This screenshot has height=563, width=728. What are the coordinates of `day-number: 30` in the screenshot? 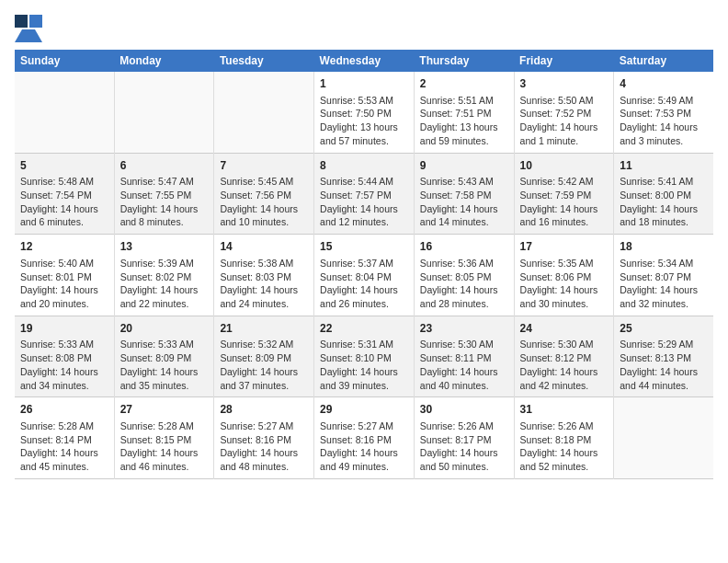 It's located at (464, 410).